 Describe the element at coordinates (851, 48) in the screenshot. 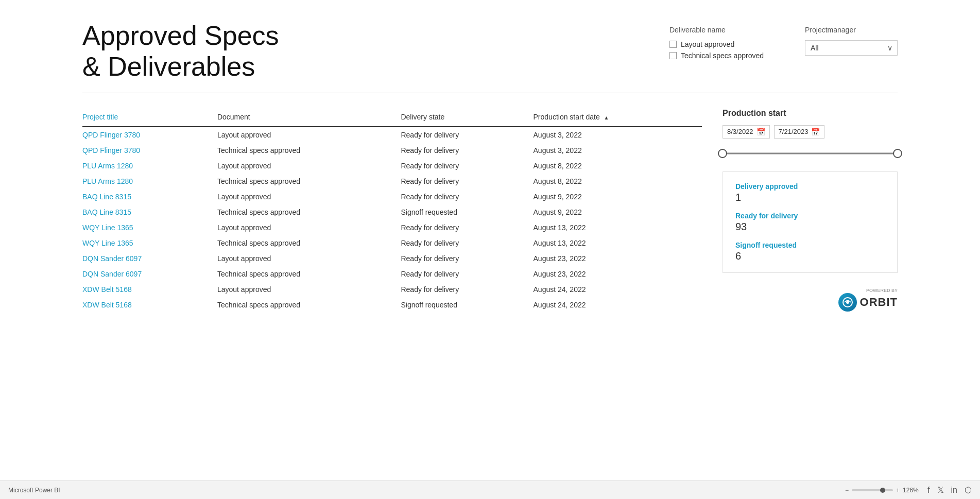

I see `projectmanager-dropdown: All` at that location.